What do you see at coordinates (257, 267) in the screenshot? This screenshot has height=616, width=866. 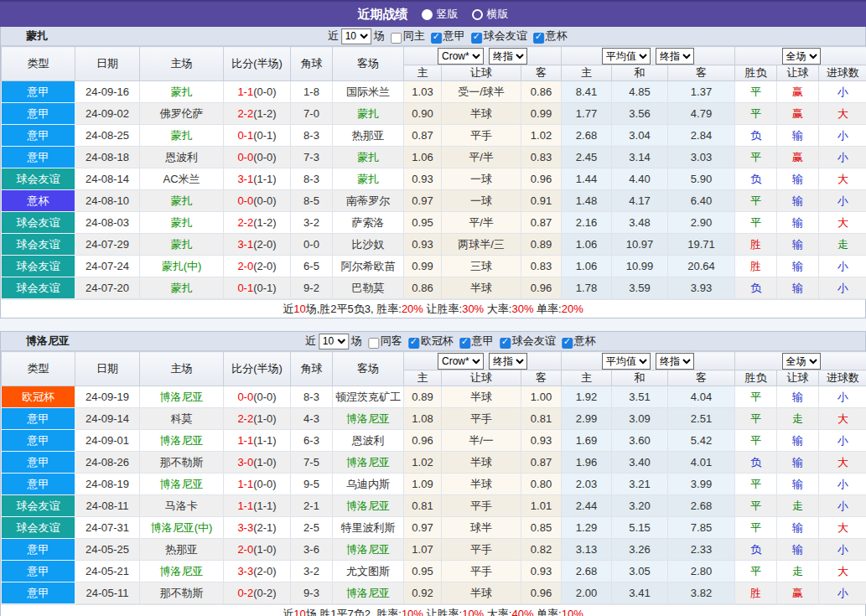 I see `score: 2-0(2-0)` at bounding box center [257, 267].